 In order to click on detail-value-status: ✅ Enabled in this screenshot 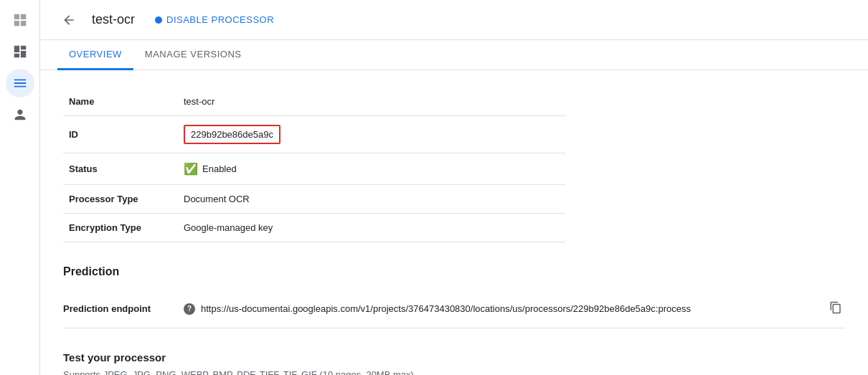, I will do `click(372, 169)`.